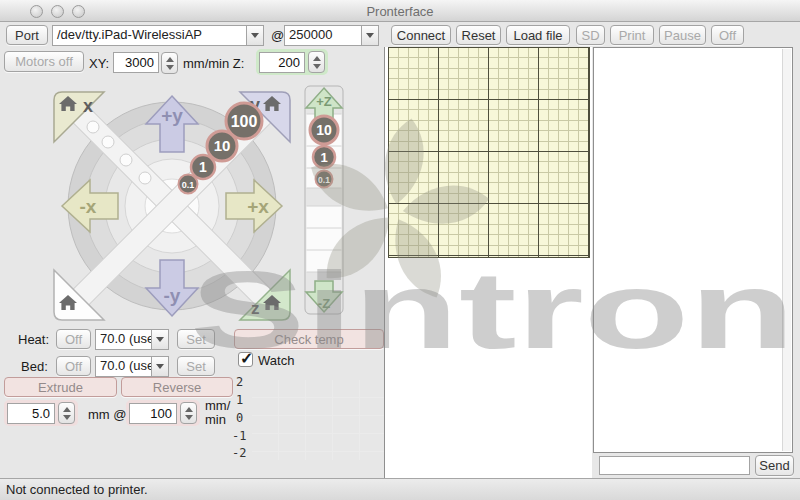 Image resolution: width=800 pixels, height=500 pixels. What do you see at coordinates (324, 157) in the screenshot?
I see `z-step-1: 1` at bounding box center [324, 157].